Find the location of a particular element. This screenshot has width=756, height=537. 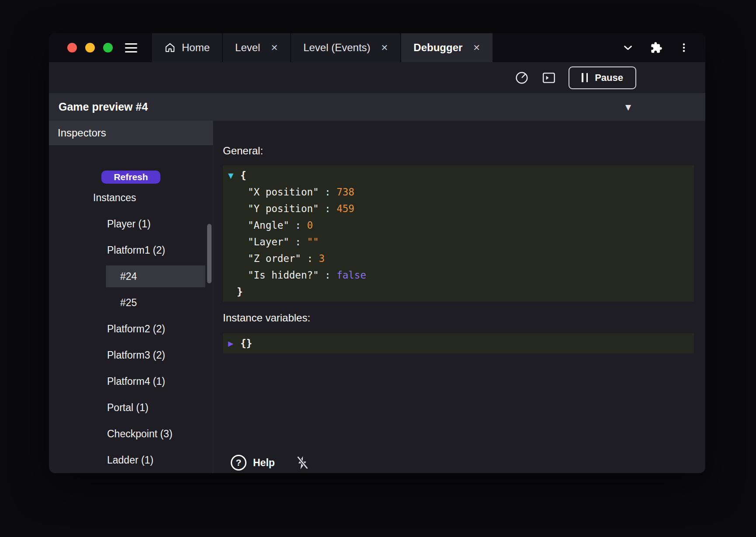

tab-level: Level ✕ is located at coordinates (257, 48).